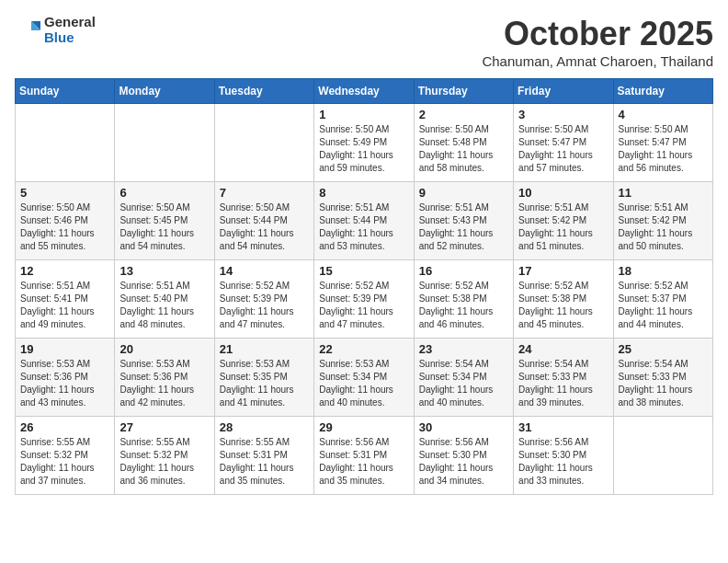 The width and height of the screenshot is (728, 563). What do you see at coordinates (265, 305) in the screenshot?
I see `cell-content: Sunrise: 5:52 AM Sunset: 5:39 PM Dayligh…` at bounding box center [265, 305].